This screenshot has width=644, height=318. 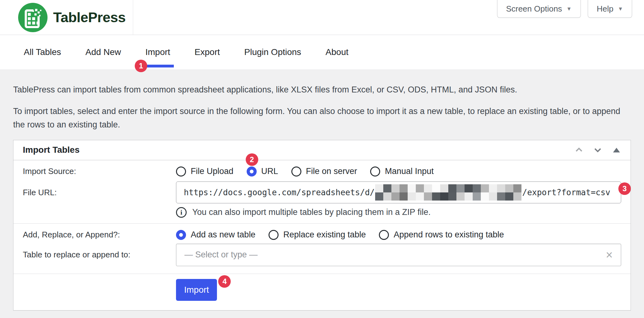 I want to click on step-badge-2: 2, so click(x=252, y=160).